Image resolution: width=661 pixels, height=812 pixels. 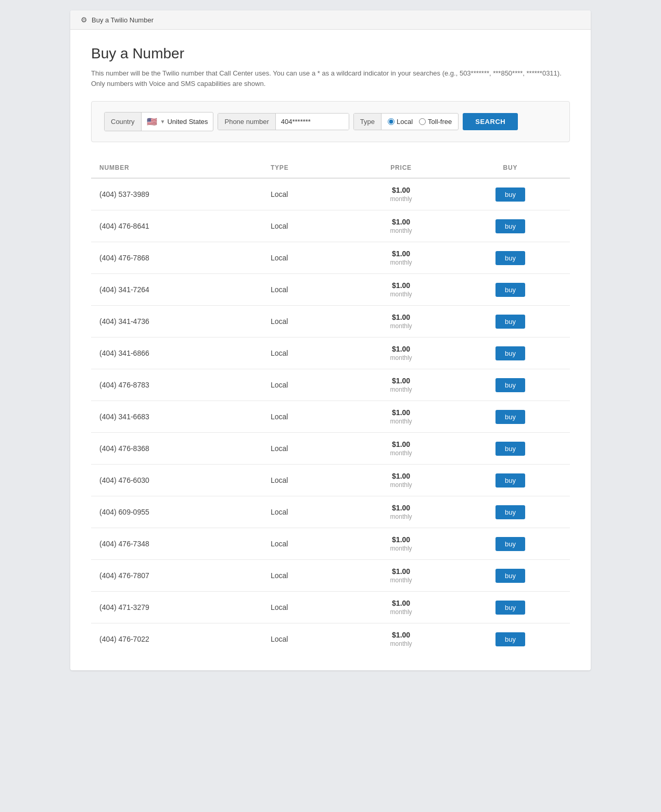 What do you see at coordinates (84, 20) in the screenshot?
I see `gear-icon: ⚙` at bounding box center [84, 20].